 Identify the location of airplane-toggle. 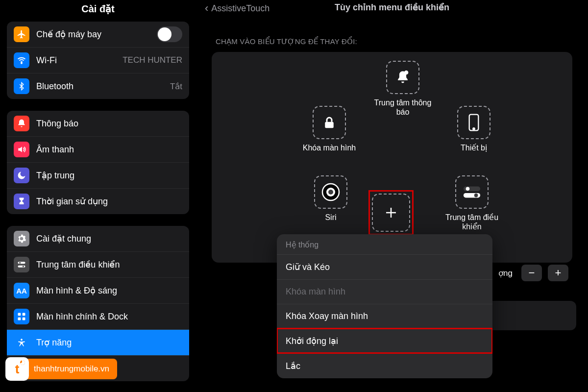
(170, 34).